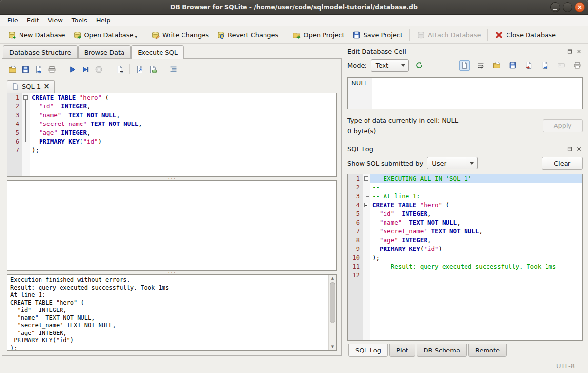 The height and width of the screenshot is (373, 588). Describe the element at coordinates (174, 69) in the screenshot. I see `format-sql-button` at that location.